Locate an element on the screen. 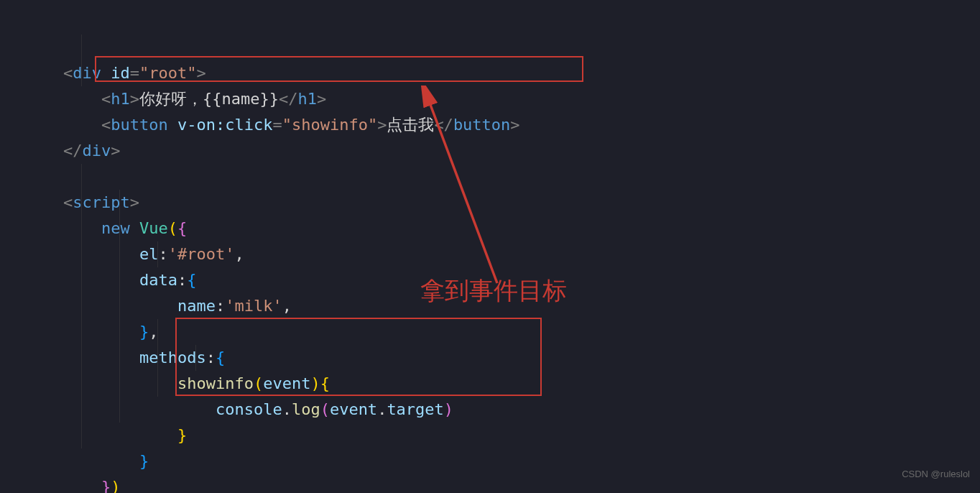 The width and height of the screenshot is (980, 493). code-line: <button v-on:click="showinfo">点击我</butto… is located at coordinates (522, 125).